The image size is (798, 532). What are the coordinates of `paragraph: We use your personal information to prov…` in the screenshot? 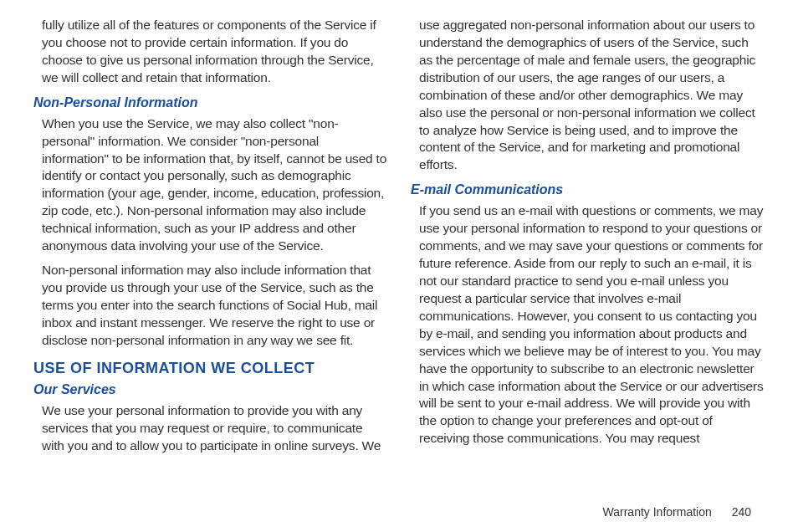 It's located at (211, 428).